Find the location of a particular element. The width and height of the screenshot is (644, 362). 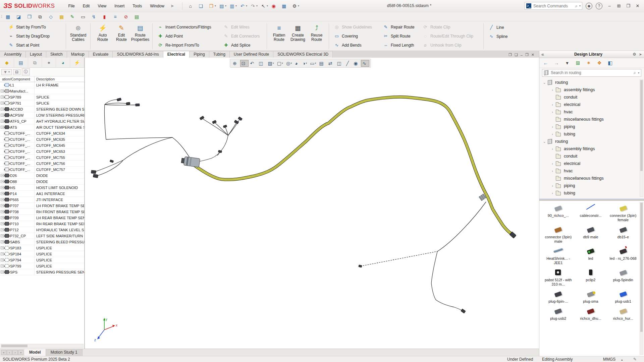

user-profile-icon: ☻ is located at coordinates (589, 6).